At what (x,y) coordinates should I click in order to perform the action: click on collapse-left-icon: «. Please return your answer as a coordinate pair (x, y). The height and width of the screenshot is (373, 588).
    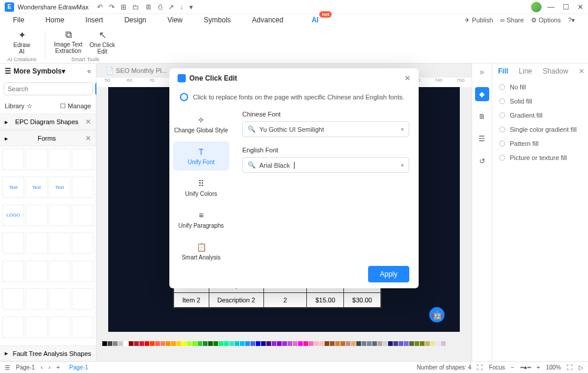
    Looking at the image, I should click on (89, 71).